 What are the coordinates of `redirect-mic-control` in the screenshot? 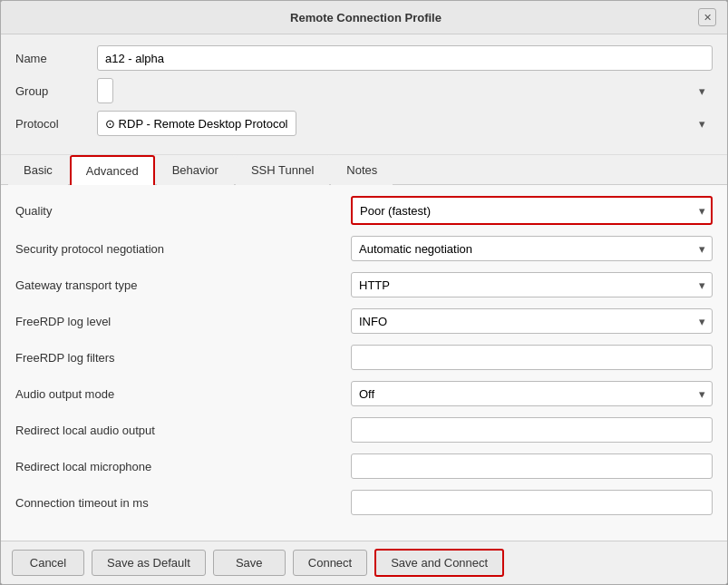 It's located at (531, 466).